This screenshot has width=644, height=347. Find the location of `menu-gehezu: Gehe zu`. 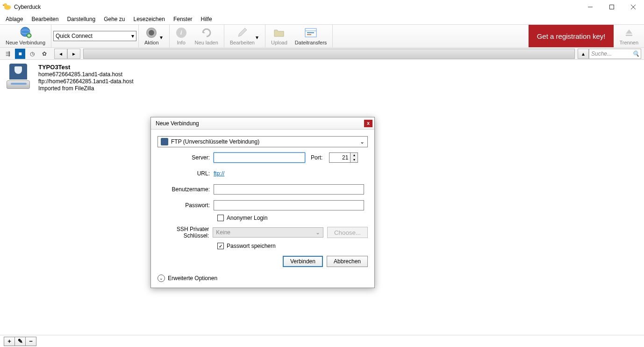

menu-gehezu: Gehe zu is located at coordinates (114, 19).